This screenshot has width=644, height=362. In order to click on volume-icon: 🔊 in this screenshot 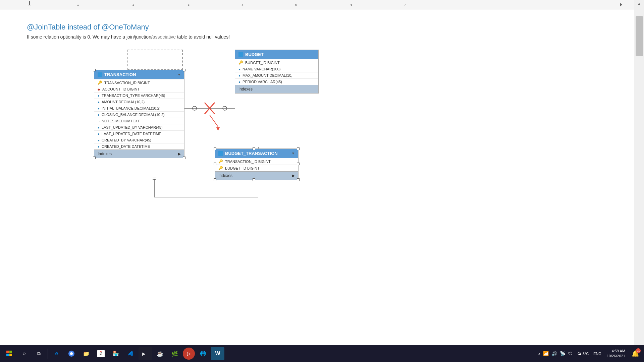, I will do `click(554, 354)`.